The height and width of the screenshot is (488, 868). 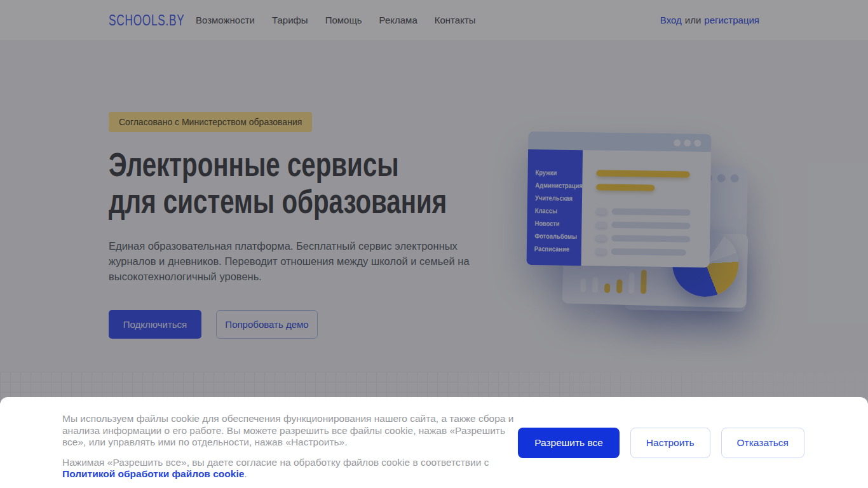 What do you see at coordinates (670, 443) in the screenshot?
I see `configure-cookies-button: Настроить` at bounding box center [670, 443].